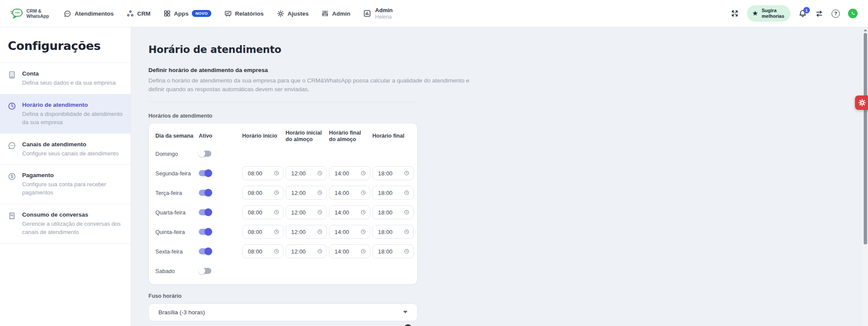 The height and width of the screenshot is (326, 868). Describe the element at coordinates (755, 13) in the screenshot. I see `star-icon: ★` at that location.